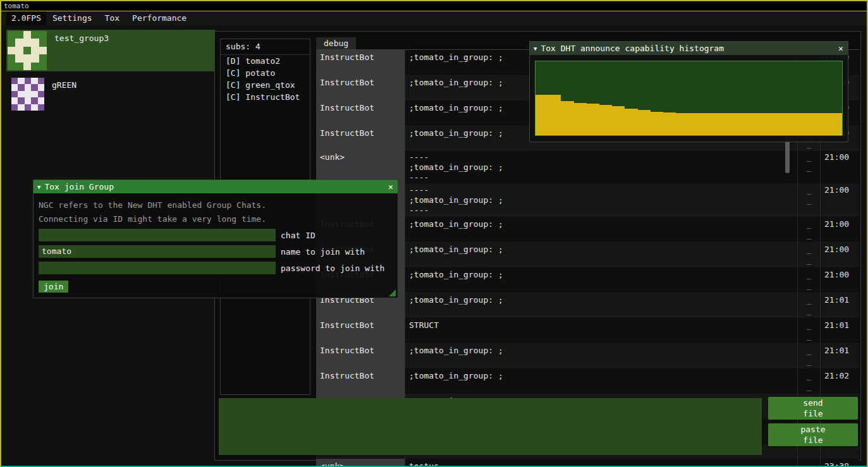 The height and width of the screenshot is (467, 868). I want to click on message-flags, so click(809, 451).